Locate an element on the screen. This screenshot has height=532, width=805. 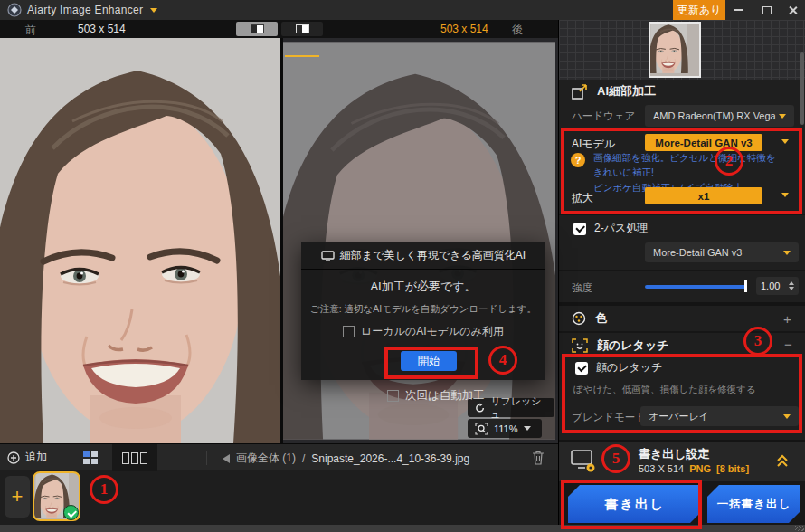
bottom-toolbar: 追加 画像全体 (1) / Snipaste_2026-...4_10-36-3… is located at coordinates (279, 457).